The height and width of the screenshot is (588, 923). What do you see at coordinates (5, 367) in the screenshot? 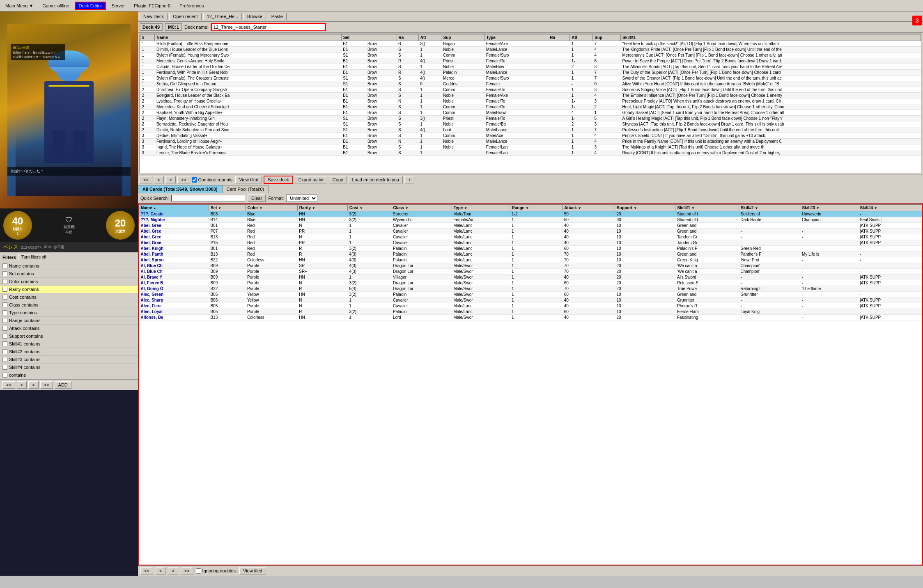
I see `filter-skill4-checkbox` at bounding box center [5, 367].